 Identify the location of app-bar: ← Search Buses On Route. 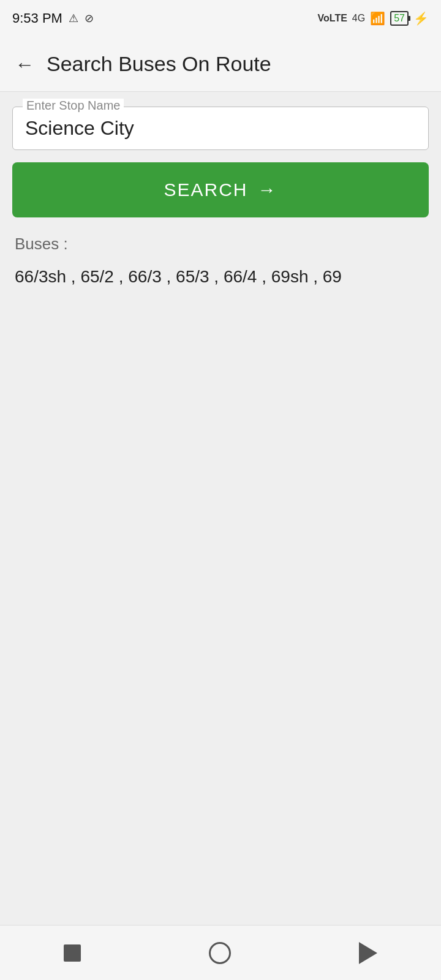
(221, 64).